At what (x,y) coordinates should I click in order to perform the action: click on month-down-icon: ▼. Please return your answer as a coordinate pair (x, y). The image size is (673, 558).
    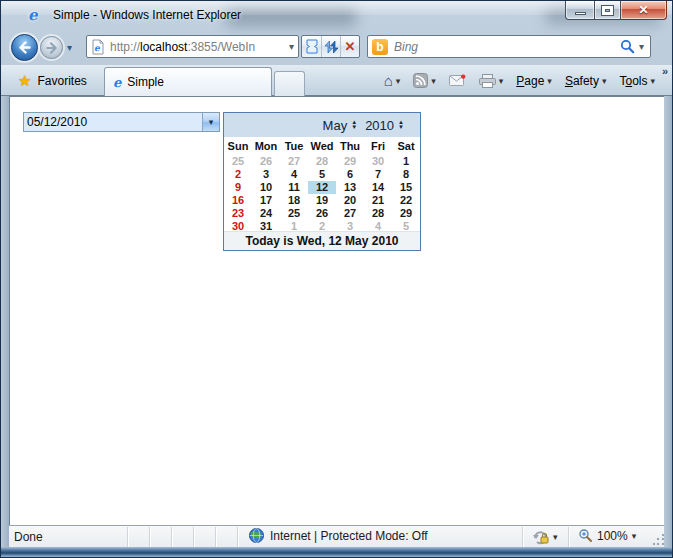
    Looking at the image, I should click on (354, 128).